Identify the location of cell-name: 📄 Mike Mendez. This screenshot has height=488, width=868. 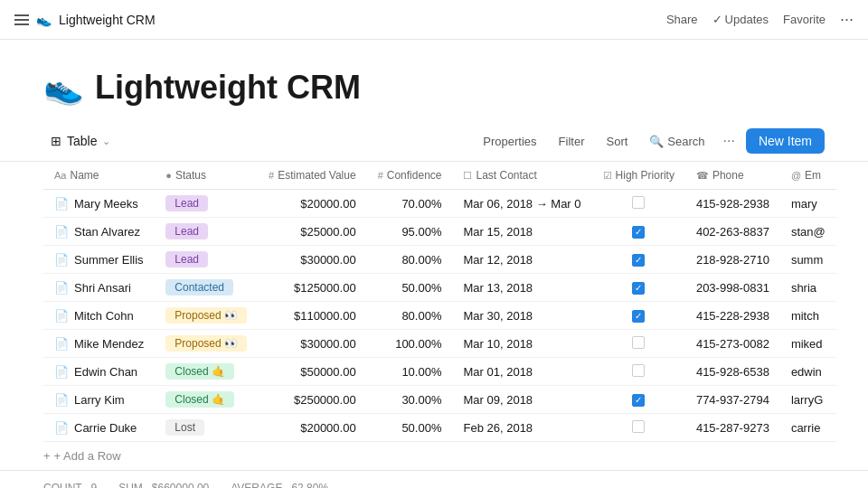
(99, 343).